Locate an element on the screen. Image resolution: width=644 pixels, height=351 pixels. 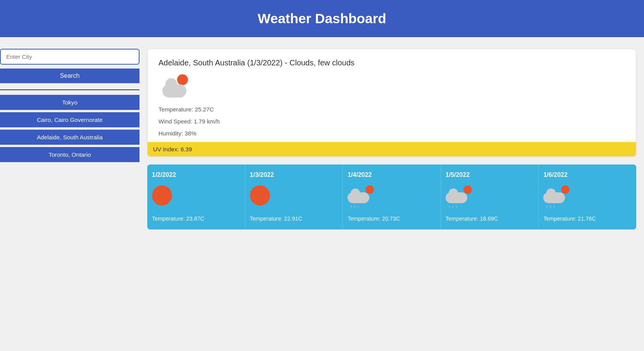
uv-index-bar: UV Index: 6.39 is located at coordinates (392, 149).